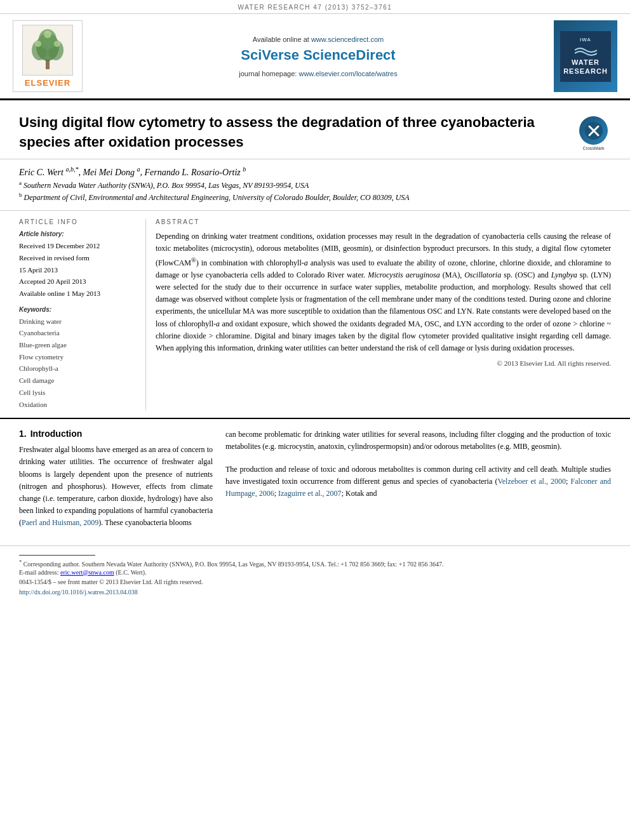  I want to click on elsevier-text: ELSEVIER, so click(48, 83).